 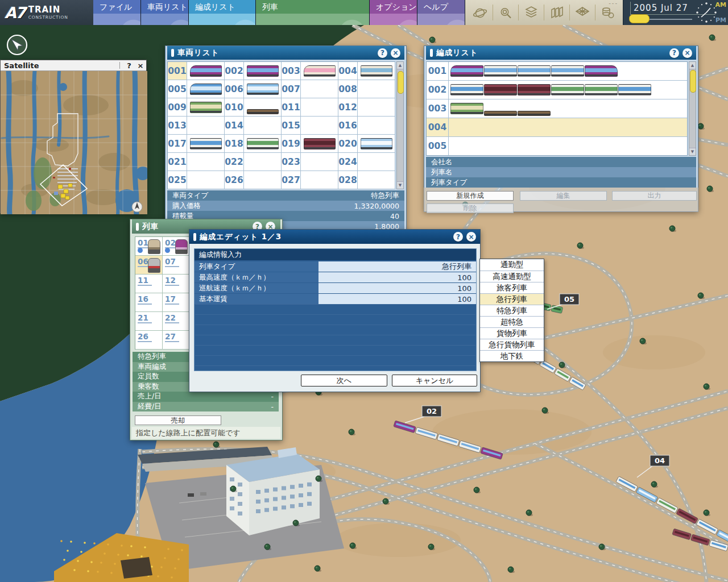 What do you see at coordinates (394, 13) in the screenshot?
I see `menu-tab-5: オプション` at bounding box center [394, 13].